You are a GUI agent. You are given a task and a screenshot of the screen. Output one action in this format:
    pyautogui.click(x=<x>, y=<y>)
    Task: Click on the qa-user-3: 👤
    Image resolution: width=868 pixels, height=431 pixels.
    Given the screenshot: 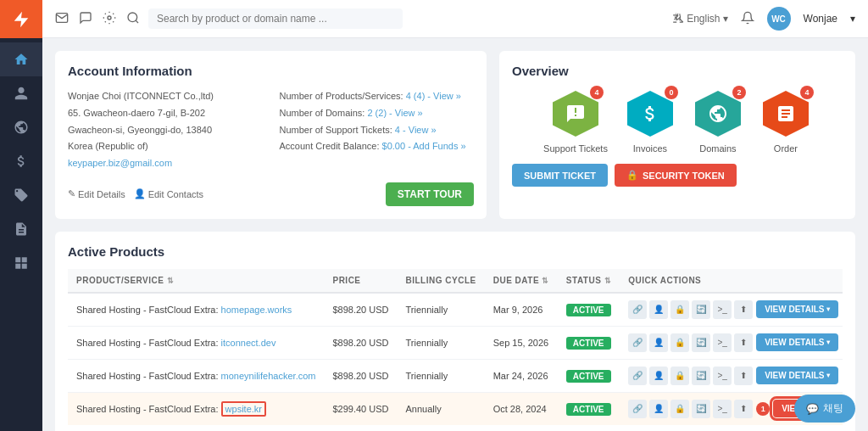 What is the action you would take?
    pyautogui.click(x=659, y=376)
    